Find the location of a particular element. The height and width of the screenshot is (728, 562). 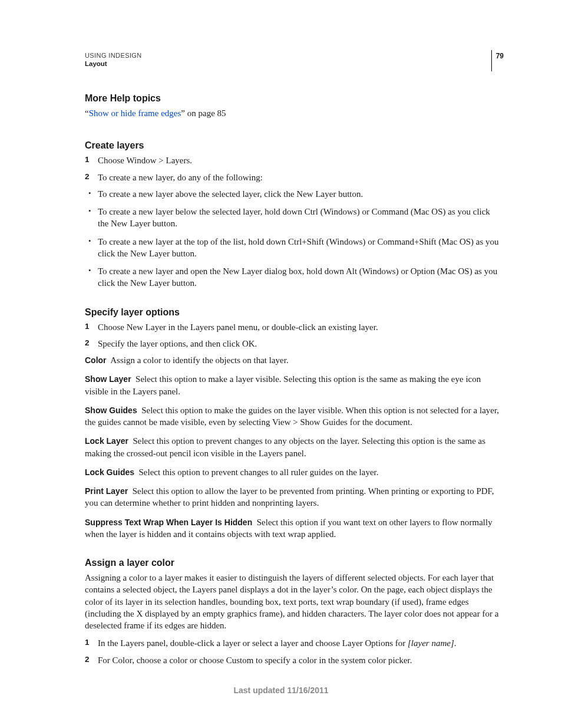

specify-options-heading: Specify layer options is located at coordinates (292, 312).